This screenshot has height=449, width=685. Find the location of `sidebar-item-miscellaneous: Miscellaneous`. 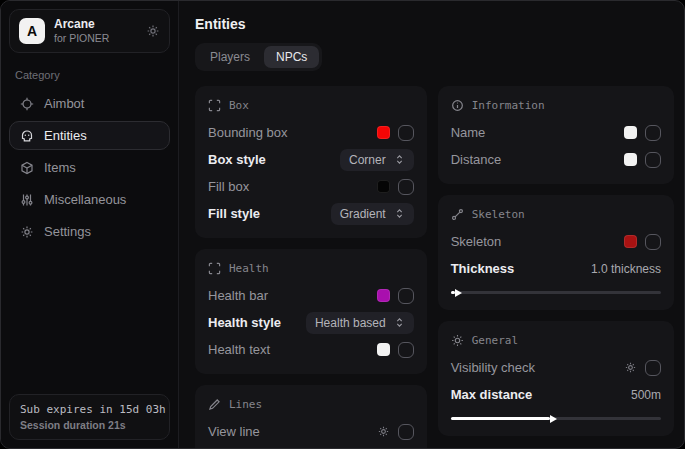

sidebar-item-miscellaneous: Miscellaneous is located at coordinates (90, 200).